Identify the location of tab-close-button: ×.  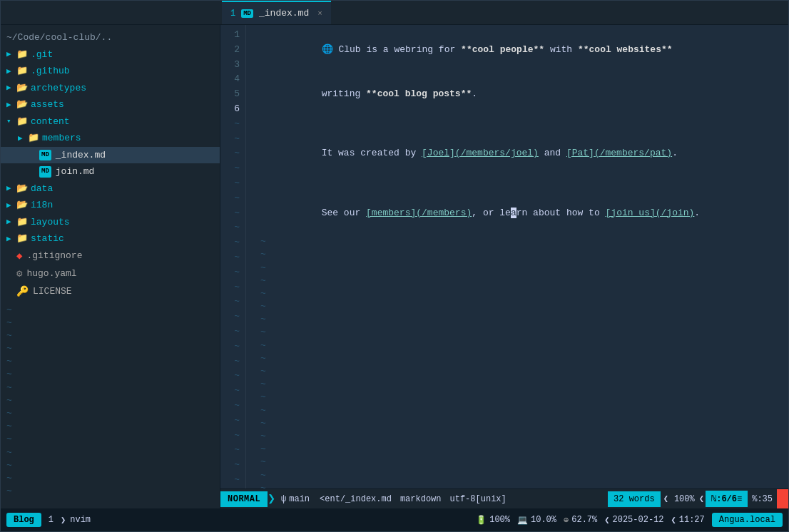
(320, 14).